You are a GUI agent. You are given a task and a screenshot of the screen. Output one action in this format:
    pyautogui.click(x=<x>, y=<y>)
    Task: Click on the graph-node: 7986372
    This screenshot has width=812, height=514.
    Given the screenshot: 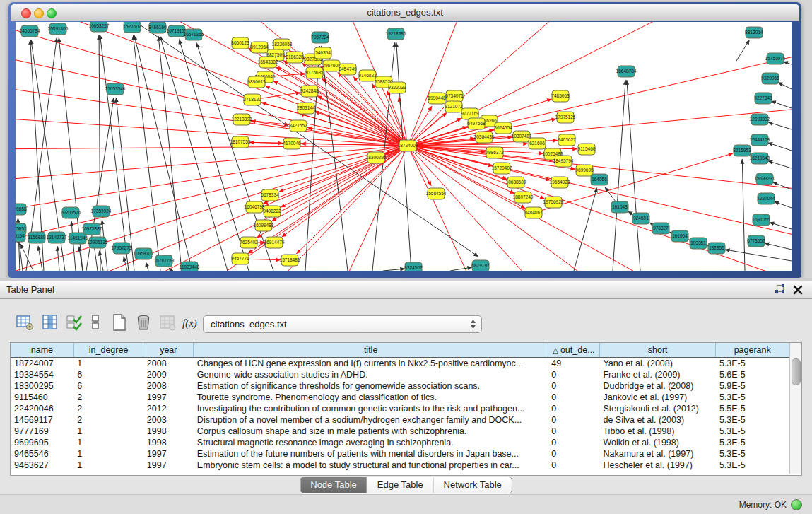 What is the action you would take?
    pyautogui.click(x=495, y=153)
    